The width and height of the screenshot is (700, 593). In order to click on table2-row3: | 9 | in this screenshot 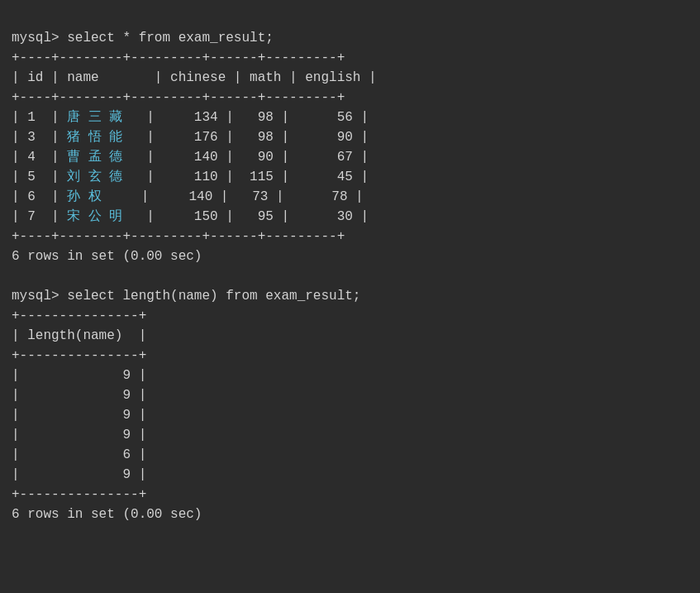, I will do `click(79, 415)`.